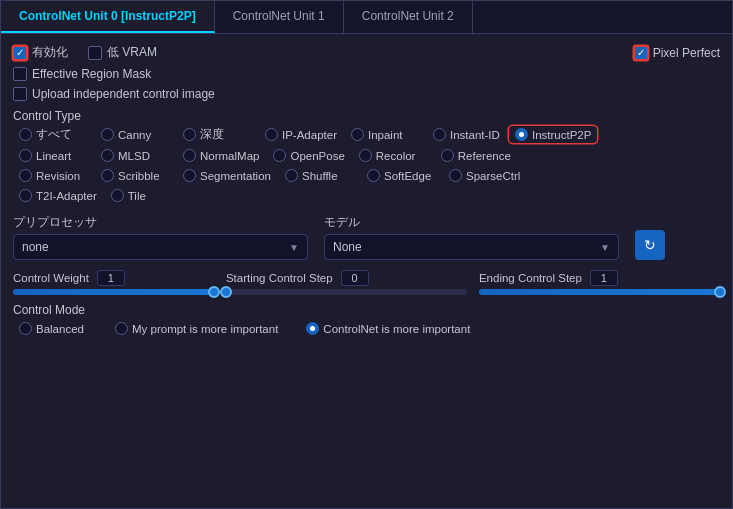 Image resolution: width=733 pixels, height=509 pixels. Describe the element at coordinates (114, 278) in the screenshot. I see `control-weight-header: Control Weight 1` at that location.